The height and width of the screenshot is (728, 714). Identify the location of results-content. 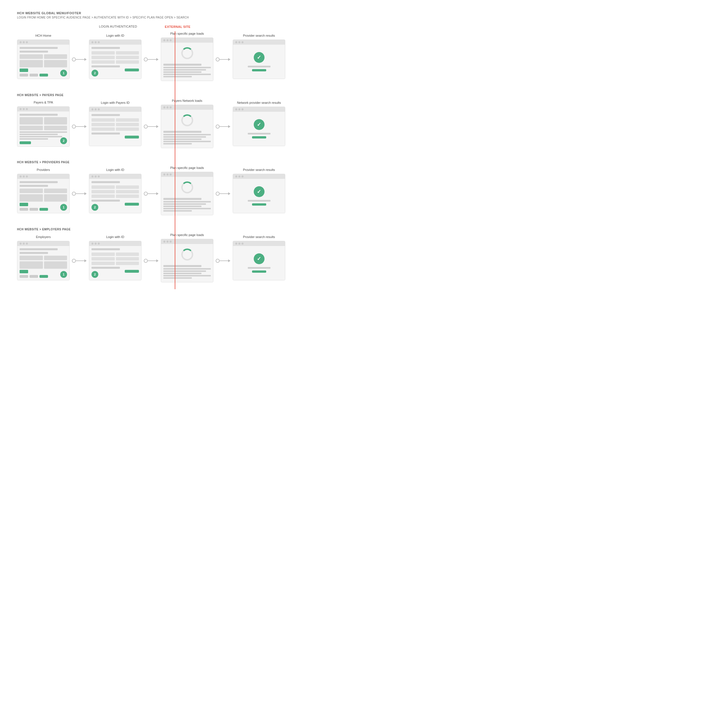
(259, 196).